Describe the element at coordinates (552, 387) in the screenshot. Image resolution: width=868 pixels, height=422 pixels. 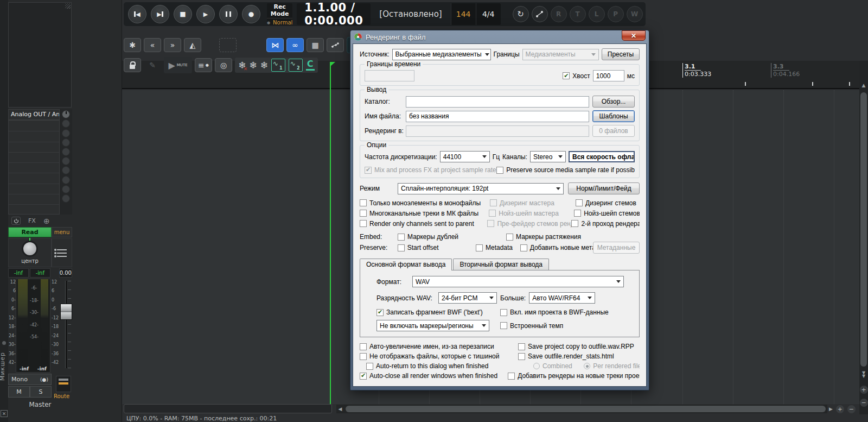
I see `render-button: Рендер (файлов нет)` at that location.